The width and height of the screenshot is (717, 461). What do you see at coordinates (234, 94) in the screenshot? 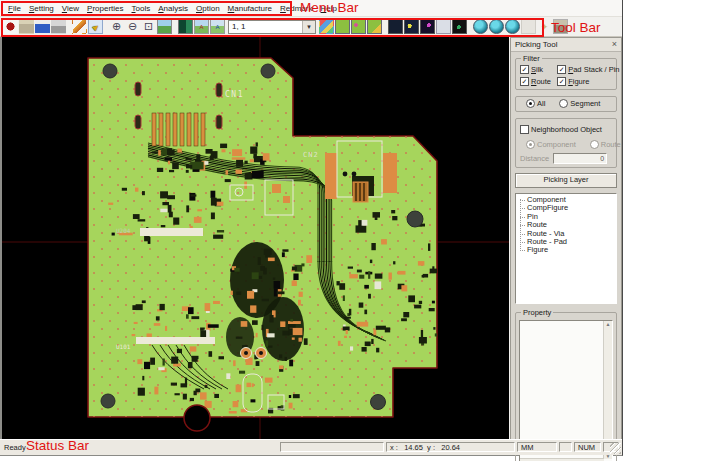
I see `silk-label-cn1: CN1` at bounding box center [234, 94].